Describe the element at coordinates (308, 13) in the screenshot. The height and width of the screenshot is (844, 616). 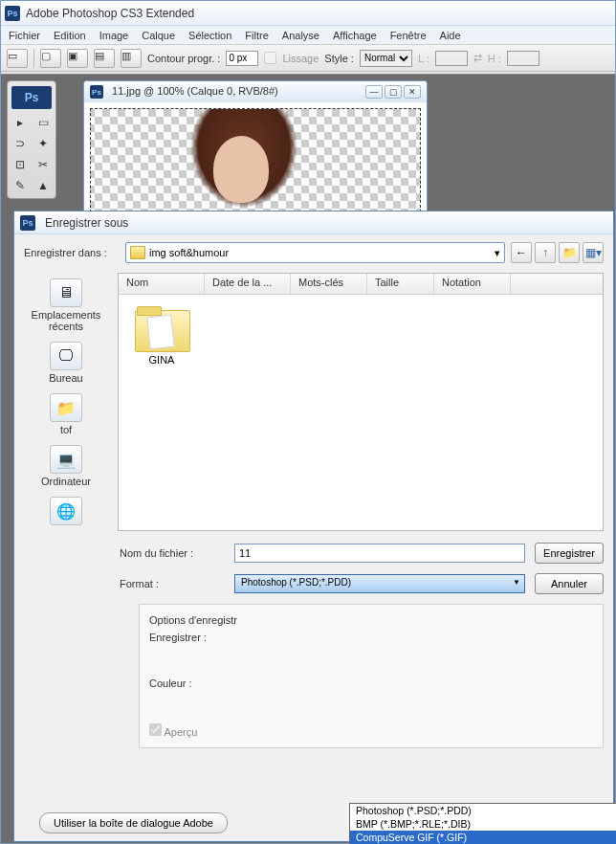
I see `app-titlebar: Ps Adobe Photoshop CS3 Extended` at that location.